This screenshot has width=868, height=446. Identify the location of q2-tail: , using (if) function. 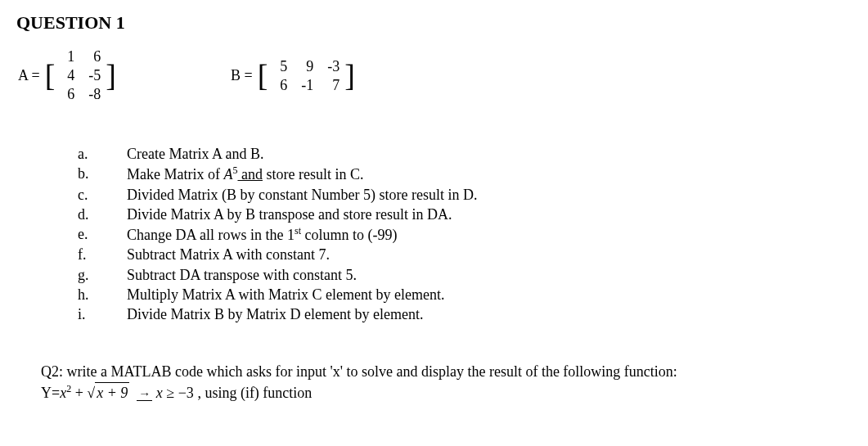
(254, 393).